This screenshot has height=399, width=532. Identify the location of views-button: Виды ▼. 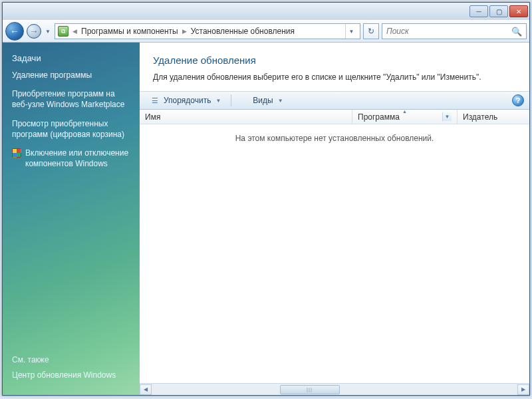
(262, 100).